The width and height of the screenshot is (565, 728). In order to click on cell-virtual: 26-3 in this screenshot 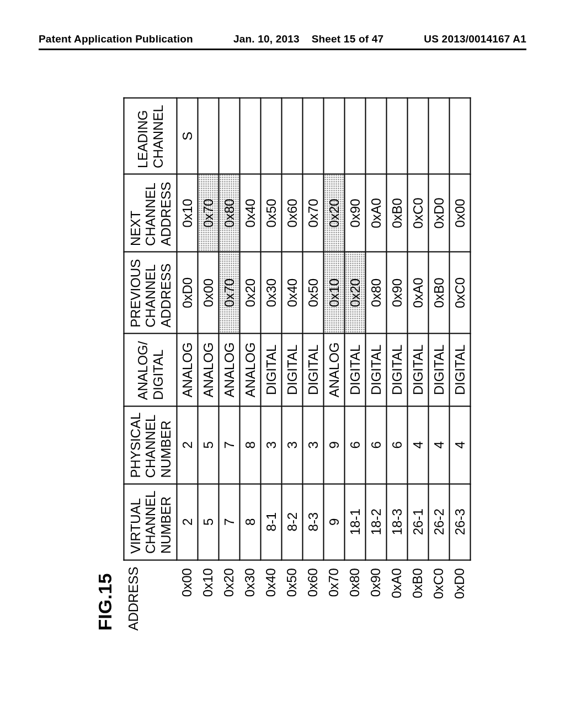, I will do `click(460, 522)`.